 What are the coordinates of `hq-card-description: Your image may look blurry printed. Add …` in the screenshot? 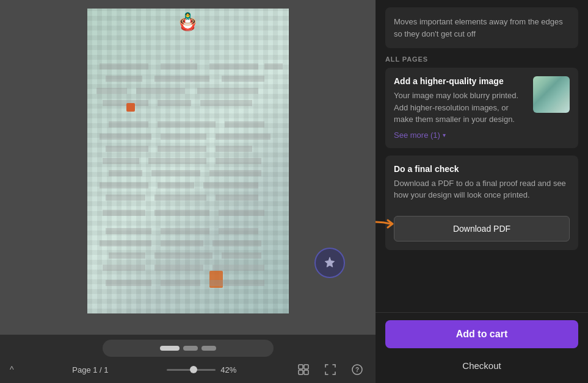 It's located at (460, 107).